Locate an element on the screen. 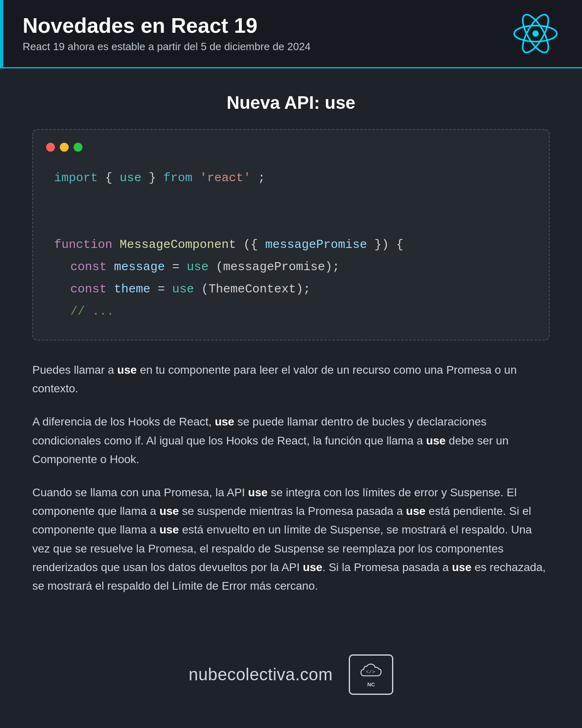 This screenshot has height=728, width=582. window-controls is located at coordinates (291, 147).